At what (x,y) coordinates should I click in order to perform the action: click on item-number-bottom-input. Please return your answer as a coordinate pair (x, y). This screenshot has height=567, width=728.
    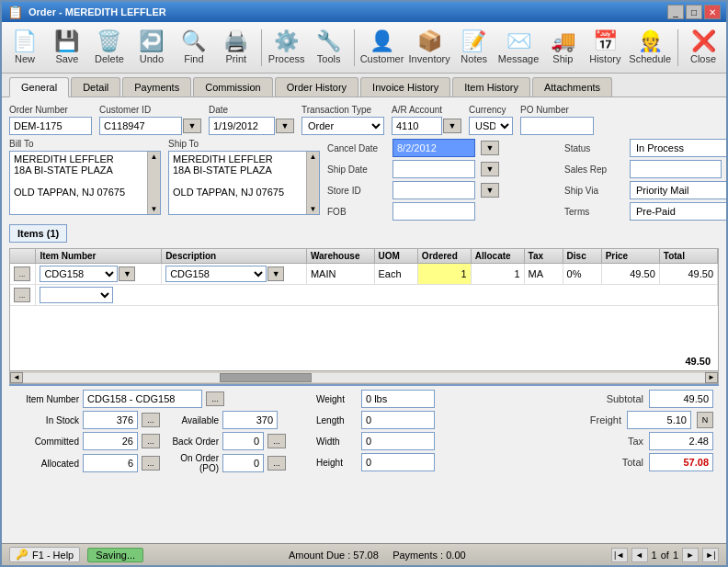
    Looking at the image, I should click on (142, 399).